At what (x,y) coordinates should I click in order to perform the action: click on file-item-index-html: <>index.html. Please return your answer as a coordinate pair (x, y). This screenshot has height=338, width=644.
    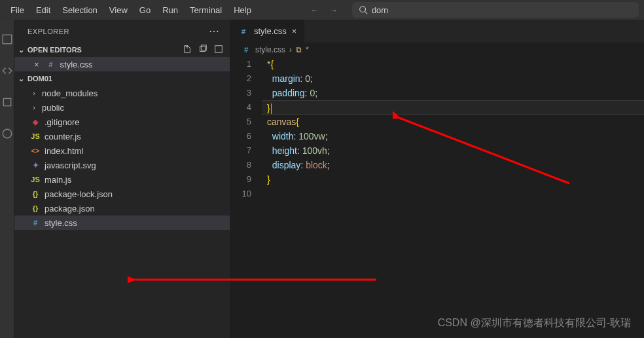
    Looking at the image, I should click on (122, 151).